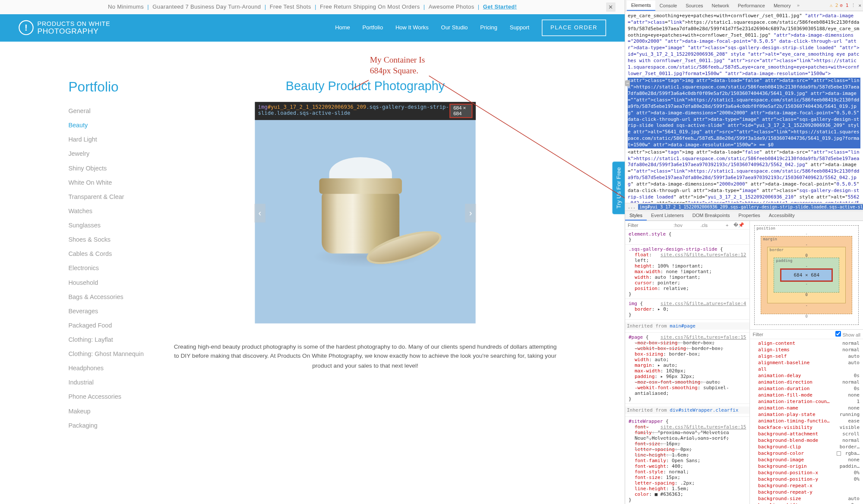  I want to click on devtools-tab: Elements, so click(641, 6).